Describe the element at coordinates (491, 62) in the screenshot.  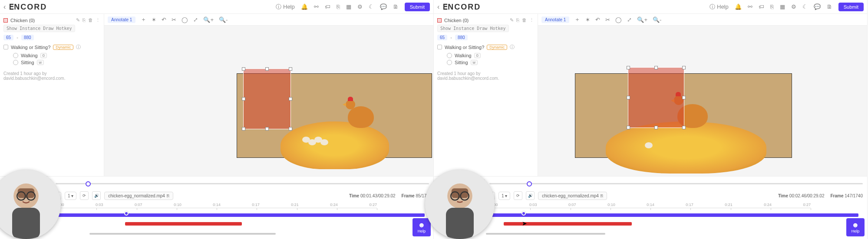
I see `option-sitting: Sitting w` at that location.